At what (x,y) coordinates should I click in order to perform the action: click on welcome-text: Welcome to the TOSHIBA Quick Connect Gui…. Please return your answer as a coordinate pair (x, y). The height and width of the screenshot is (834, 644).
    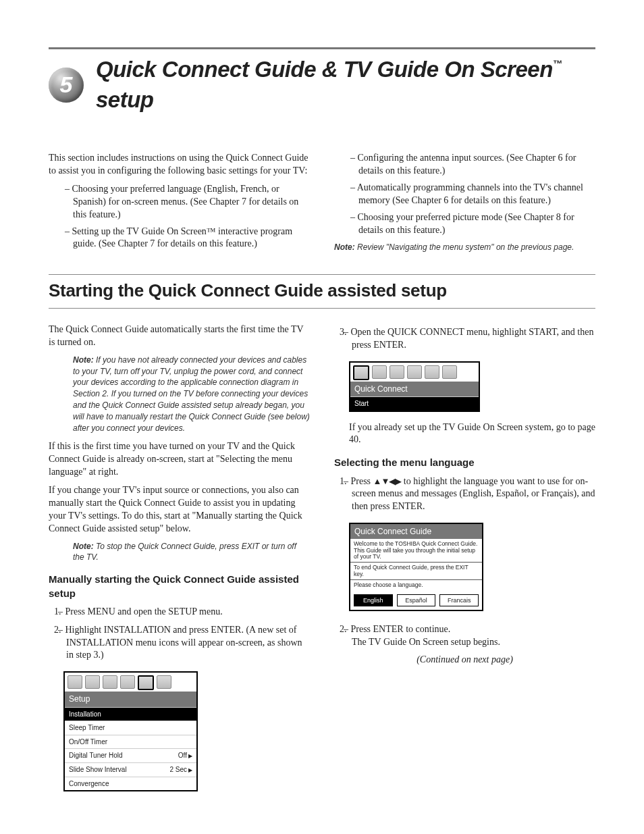
    Looking at the image, I should click on (416, 551).